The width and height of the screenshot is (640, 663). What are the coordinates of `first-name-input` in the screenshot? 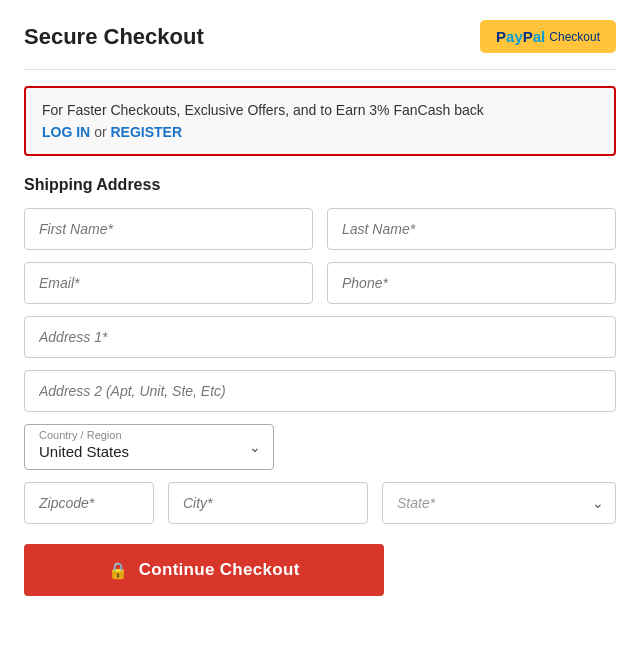 It's located at (168, 229).